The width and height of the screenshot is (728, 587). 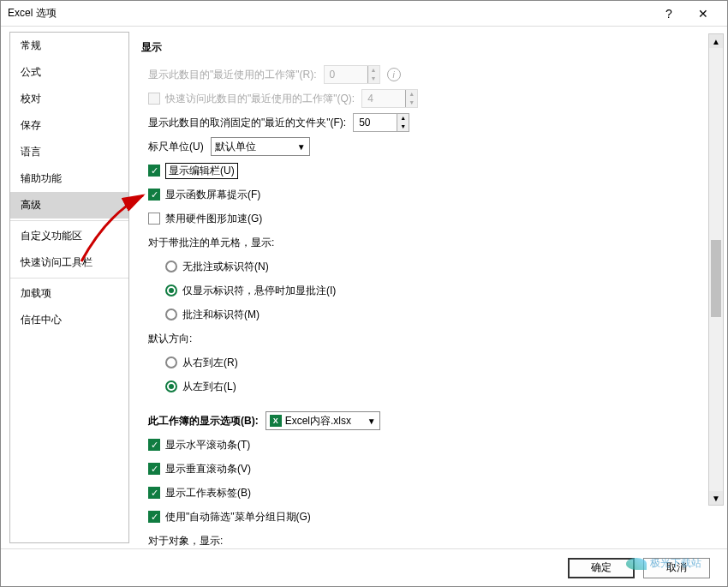 What do you see at coordinates (364, 567) in the screenshot?
I see `dialog-footer: 极光下载站 确定 取消` at bounding box center [364, 567].